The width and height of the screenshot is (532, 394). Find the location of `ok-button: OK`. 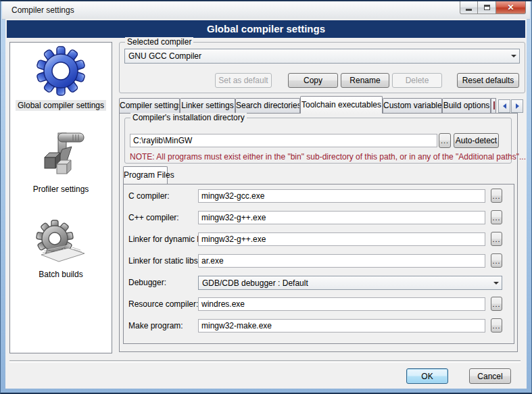

ok-button: OK is located at coordinates (427, 376).